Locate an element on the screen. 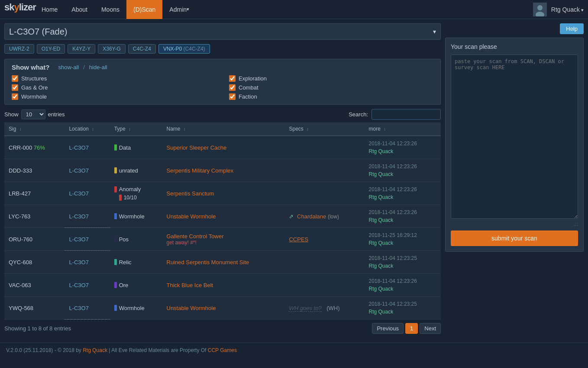 The height and width of the screenshot is (368, 588). nav-dscan: (D)Scan is located at coordinates (145, 10).